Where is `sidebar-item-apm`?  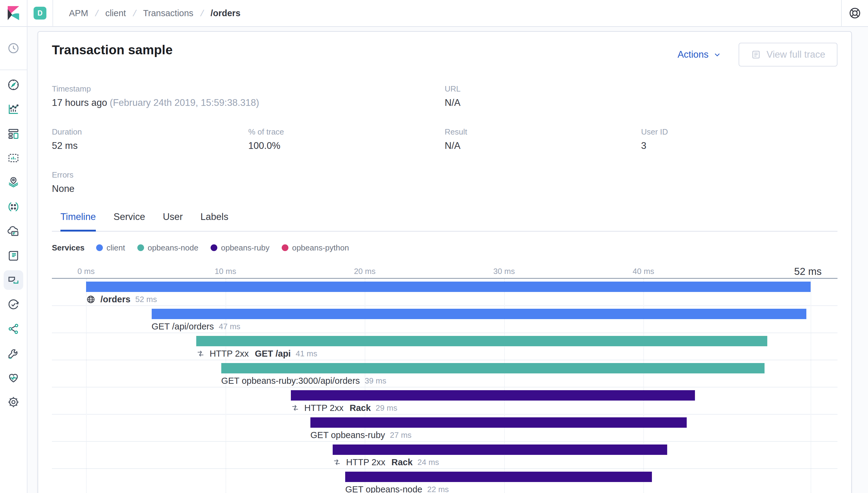 sidebar-item-apm is located at coordinates (14, 280).